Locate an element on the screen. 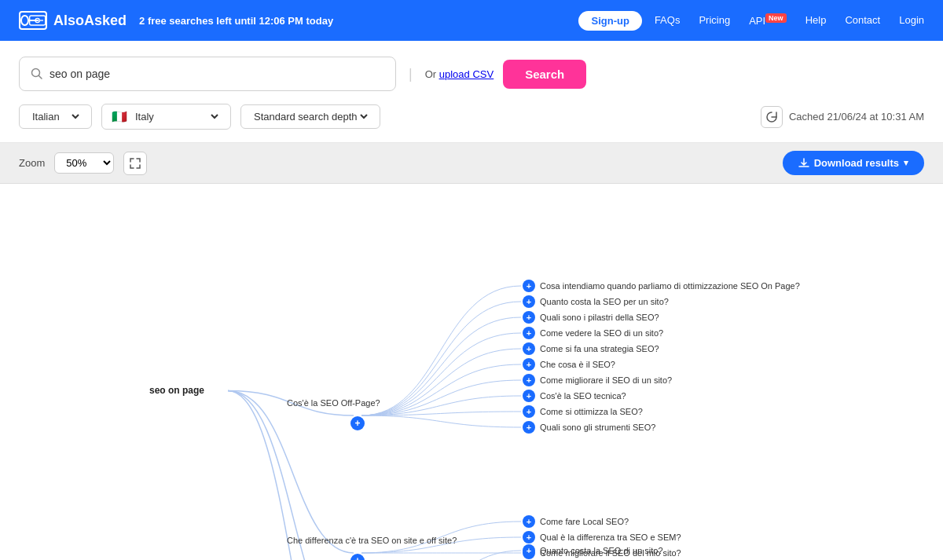 The image size is (943, 560). fullscreen-button is located at coordinates (135, 163).